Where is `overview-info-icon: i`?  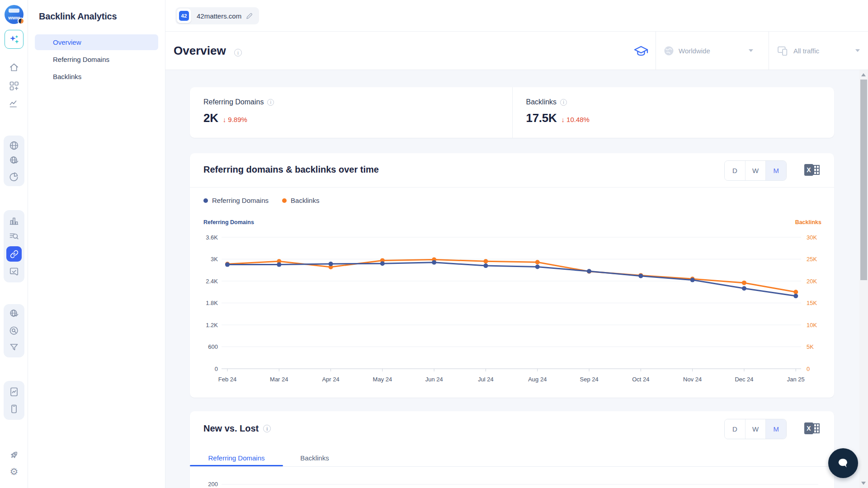 overview-info-icon: i is located at coordinates (238, 52).